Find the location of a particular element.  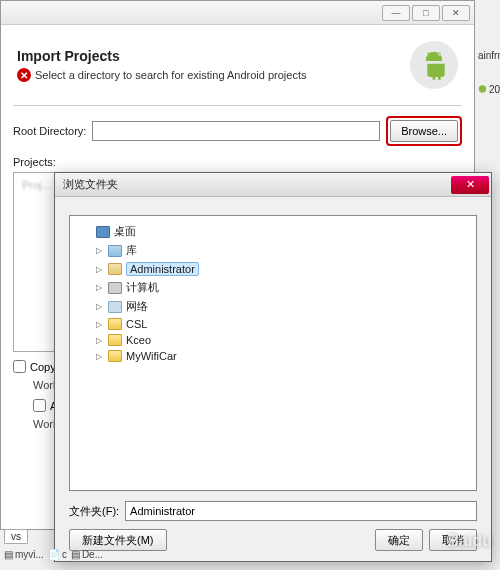

user-icon is located at coordinates (115, 269).